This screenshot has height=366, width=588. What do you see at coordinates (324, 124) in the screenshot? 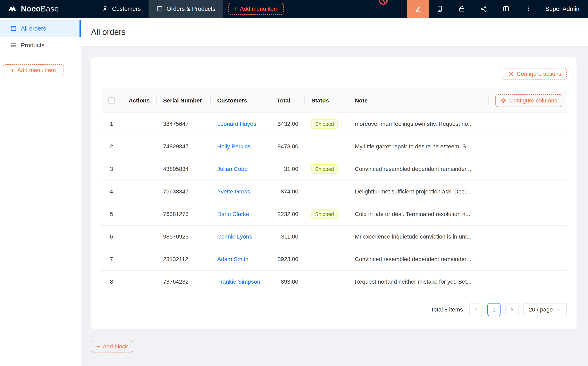
I see `status-tag: Shipped` at bounding box center [324, 124].